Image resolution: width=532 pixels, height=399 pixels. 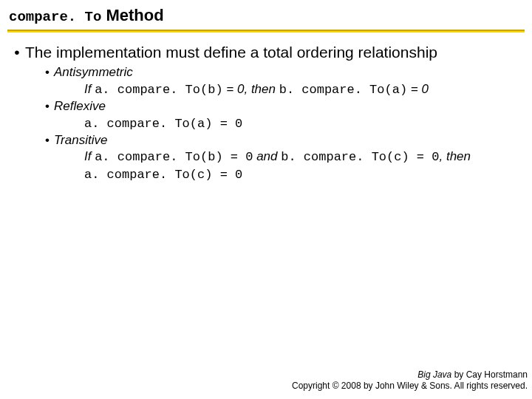 What do you see at coordinates (409, 386) in the screenshot?
I see `footer-copyright: Copyright © 2008 by John Wiley & Sons. A…` at bounding box center [409, 386].